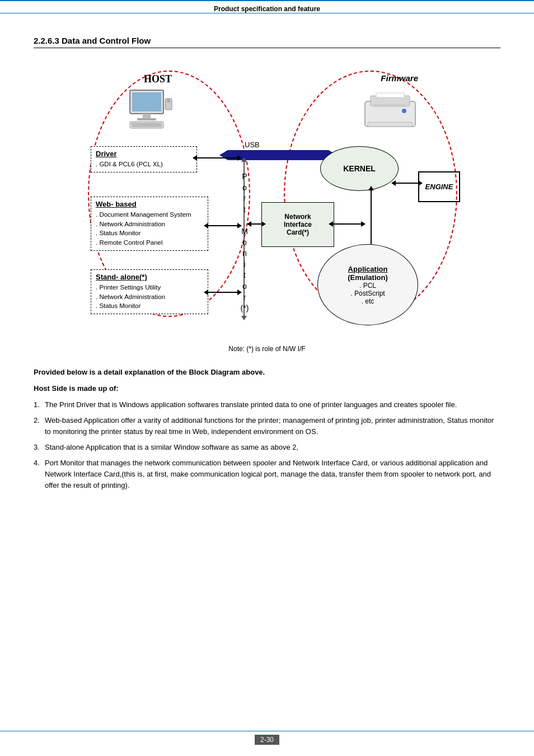 This screenshot has width=534, height=756. I want to click on intro-paragraph: Provided below is a detail explanation o…, so click(267, 373).